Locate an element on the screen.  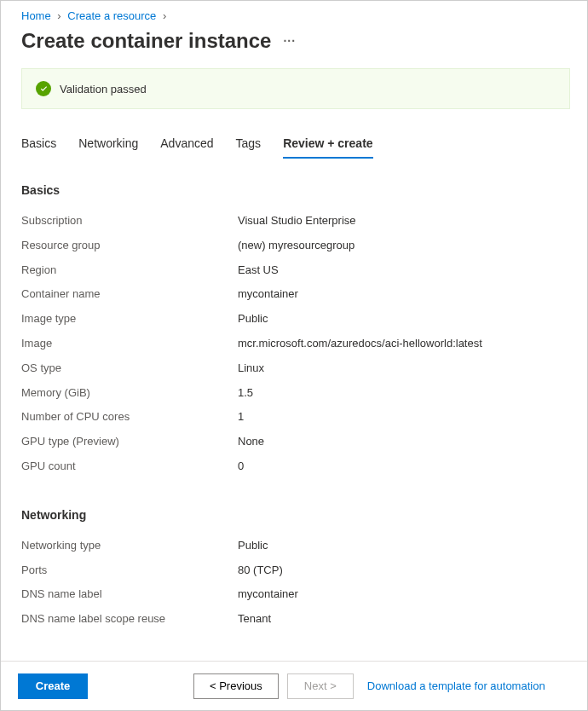
tabs: Basics Networking Advanced Tags Review +… is located at coordinates (296, 147).